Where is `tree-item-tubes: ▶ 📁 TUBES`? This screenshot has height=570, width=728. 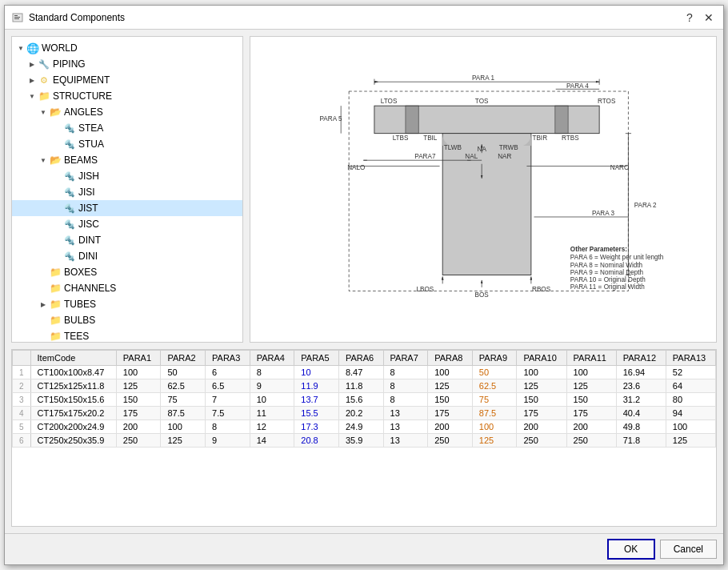
tree-item-tubes: ▶ 📁 TUBES is located at coordinates (127, 304).